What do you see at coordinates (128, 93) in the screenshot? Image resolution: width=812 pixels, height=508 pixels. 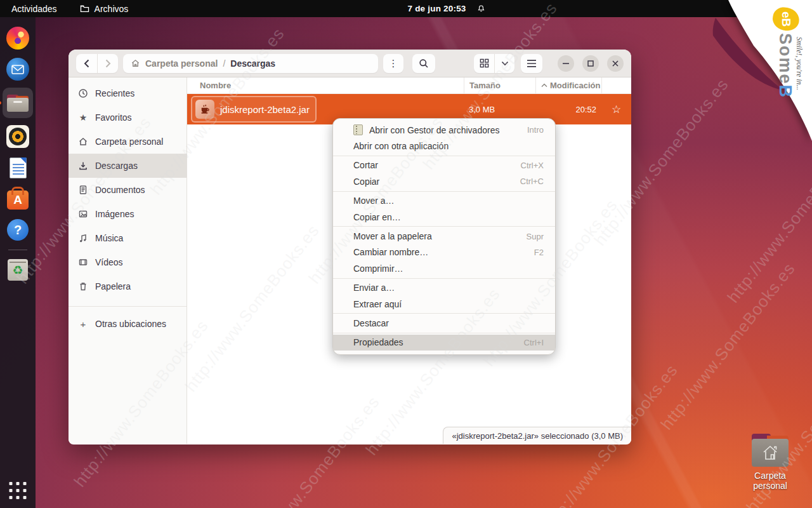 I see `sidebar-item-recientes: Recientes` at bounding box center [128, 93].